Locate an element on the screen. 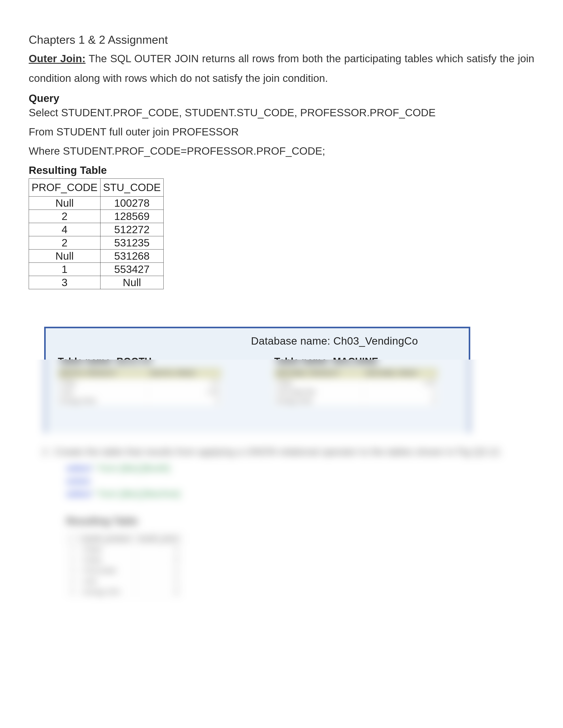 The width and height of the screenshot is (563, 728). question-text: Create the table that results from apply… is located at coordinates (278, 452).